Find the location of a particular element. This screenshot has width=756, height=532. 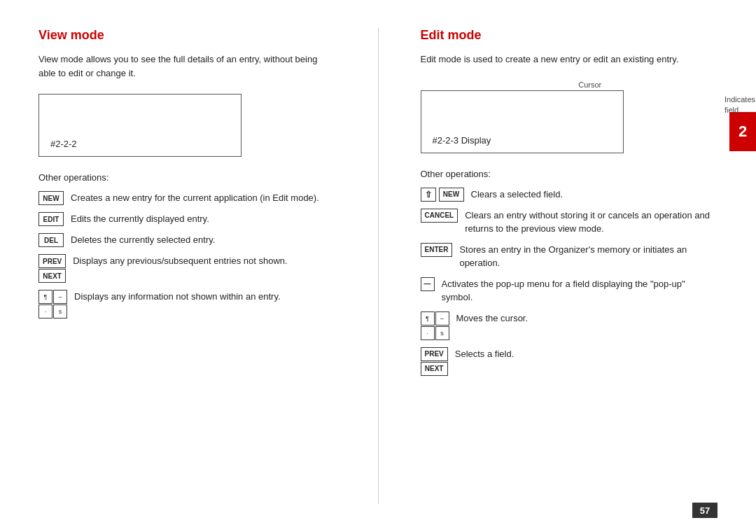

enter-key: ENTER is located at coordinates (437, 250).